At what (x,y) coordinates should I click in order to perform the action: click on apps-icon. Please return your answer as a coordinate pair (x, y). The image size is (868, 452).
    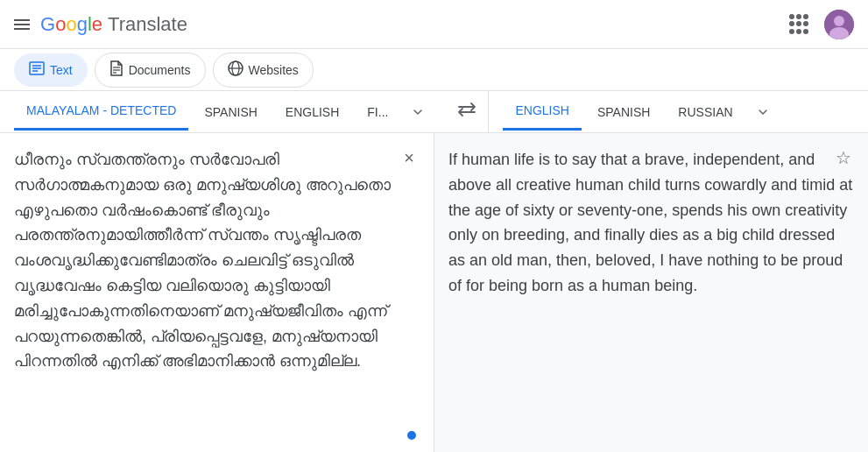
    Looking at the image, I should click on (800, 25).